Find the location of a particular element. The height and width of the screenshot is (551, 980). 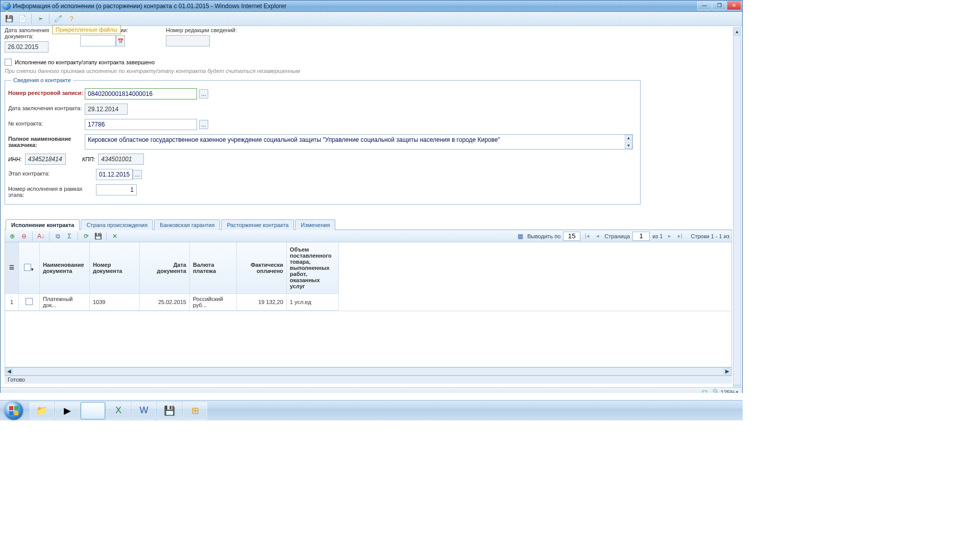

cell-currency: Российский руб... is located at coordinates (213, 302).